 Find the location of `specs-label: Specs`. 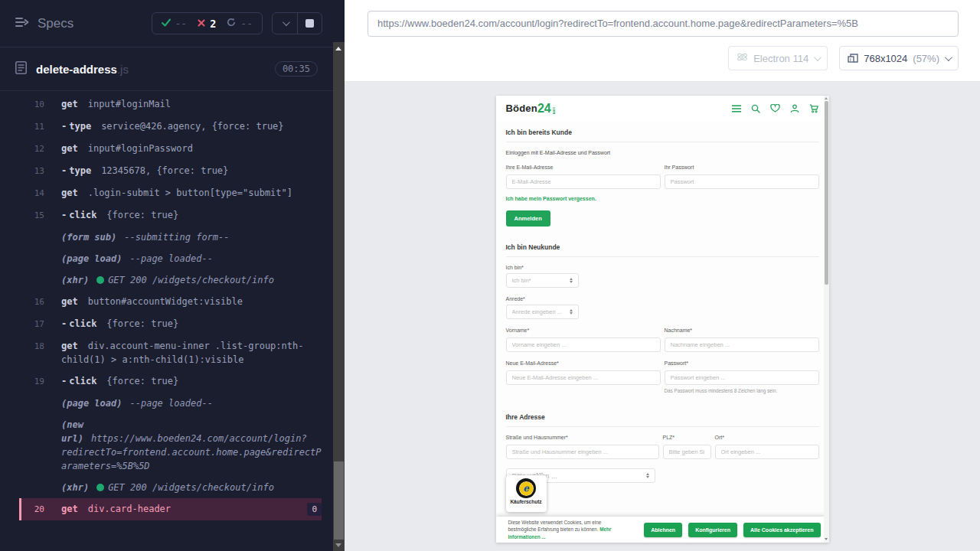

specs-label: Specs is located at coordinates (55, 24).